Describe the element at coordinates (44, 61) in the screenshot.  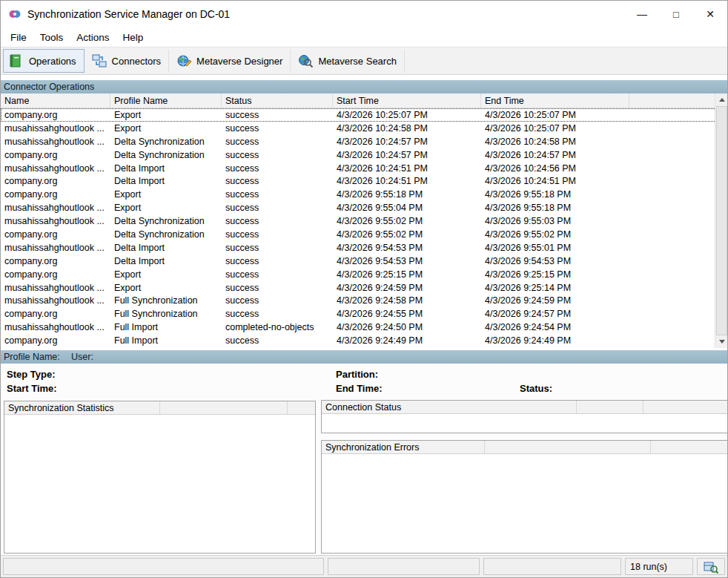
I see `operations-button: Operations` at that location.